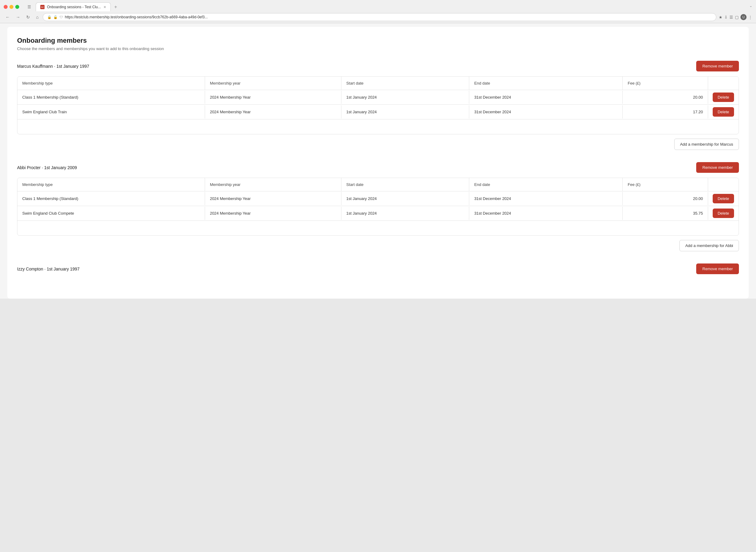 The height and width of the screenshot is (552, 756). Describe the element at coordinates (736, 17) in the screenshot. I see `browser-toolbar-icons: ★ ⇩ ☰ ▢ U ⋮` at that location.